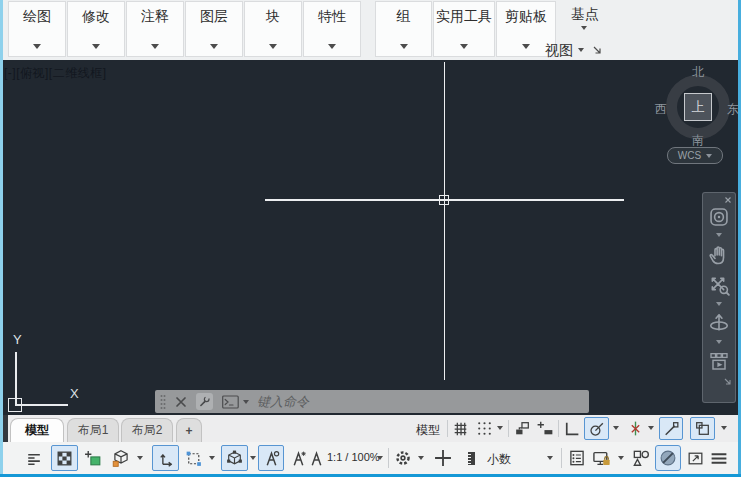 The height and width of the screenshot is (477, 741). What do you see at coordinates (719, 361) in the screenshot?
I see `showmotion-icon` at bounding box center [719, 361].